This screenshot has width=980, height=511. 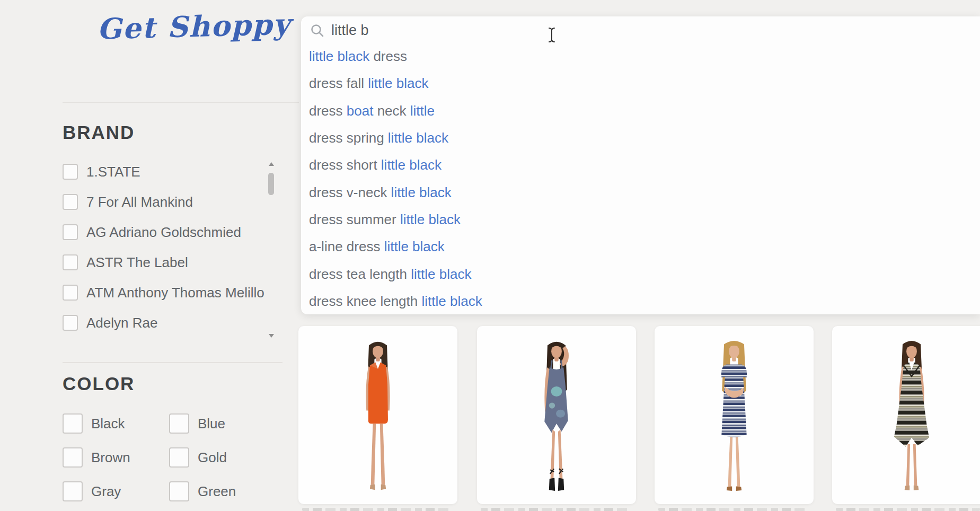 I want to click on color-section-title: COLOR, so click(x=99, y=384).